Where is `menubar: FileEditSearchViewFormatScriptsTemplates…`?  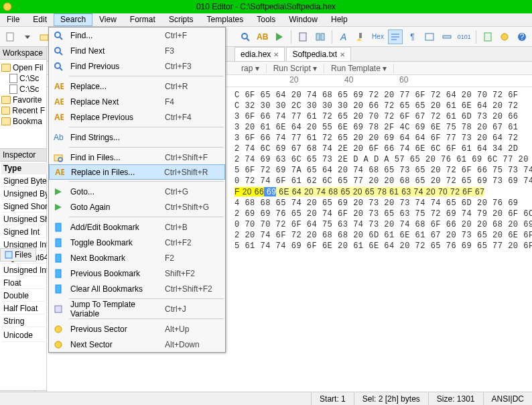 menubar: FileEditSearchViewFormatScriptsTemplates… is located at coordinates (266, 20).